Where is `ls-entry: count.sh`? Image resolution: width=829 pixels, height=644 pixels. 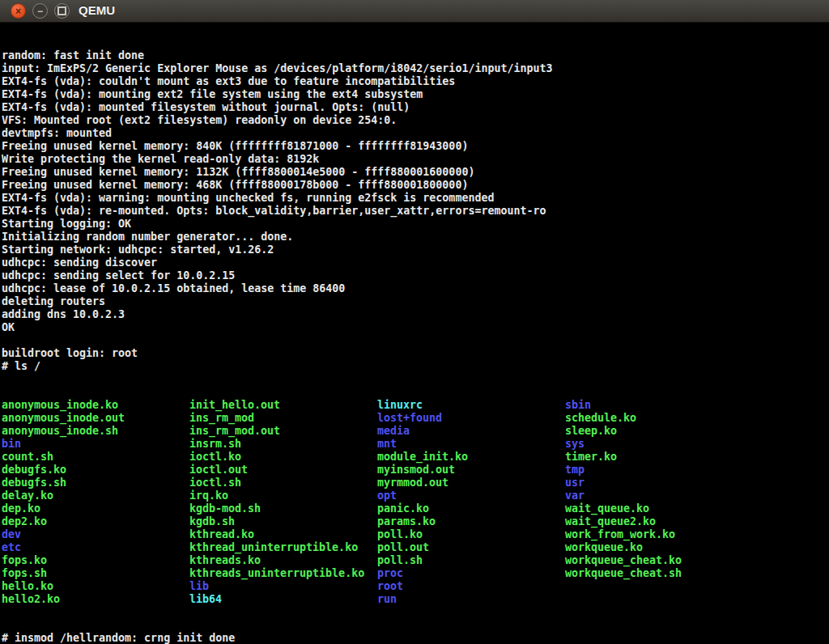
ls-entry: count.sh is located at coordinates (96, 457).